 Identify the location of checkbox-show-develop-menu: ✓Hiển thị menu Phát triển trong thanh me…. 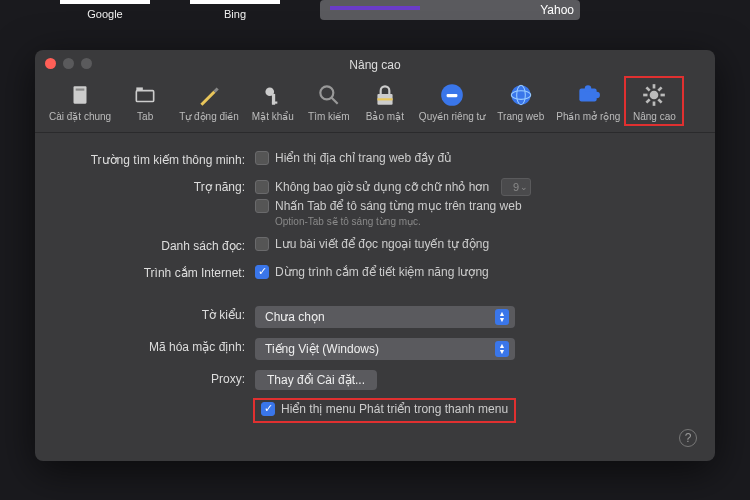
(384, 409).